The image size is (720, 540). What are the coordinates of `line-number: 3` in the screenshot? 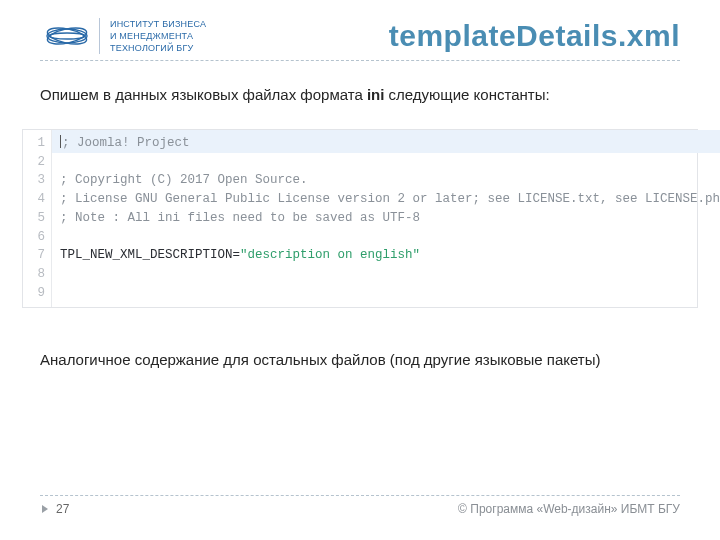 It's located at (39, 180).